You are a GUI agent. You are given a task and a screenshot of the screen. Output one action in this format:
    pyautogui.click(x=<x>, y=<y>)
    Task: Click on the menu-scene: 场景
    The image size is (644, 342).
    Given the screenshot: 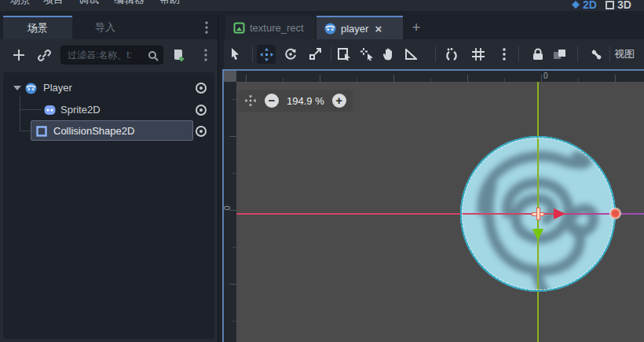 What is the action you would take?
    pyautogui.click(x=20, y=3)
    